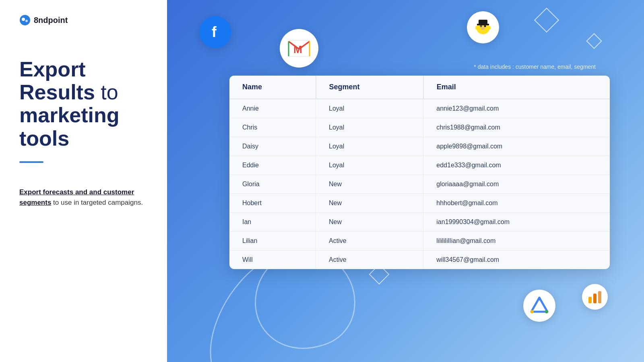 This screenshot has width=644, height=362. I want to click on gmail-icon: M, so click(299, 48).